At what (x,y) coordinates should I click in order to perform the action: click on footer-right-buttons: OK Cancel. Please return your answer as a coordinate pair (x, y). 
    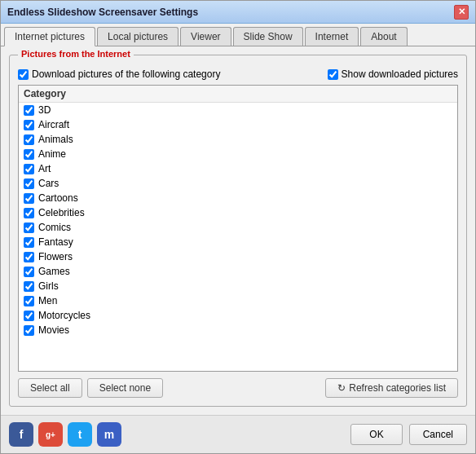
    Looking at the image, I should click on (409, 434).